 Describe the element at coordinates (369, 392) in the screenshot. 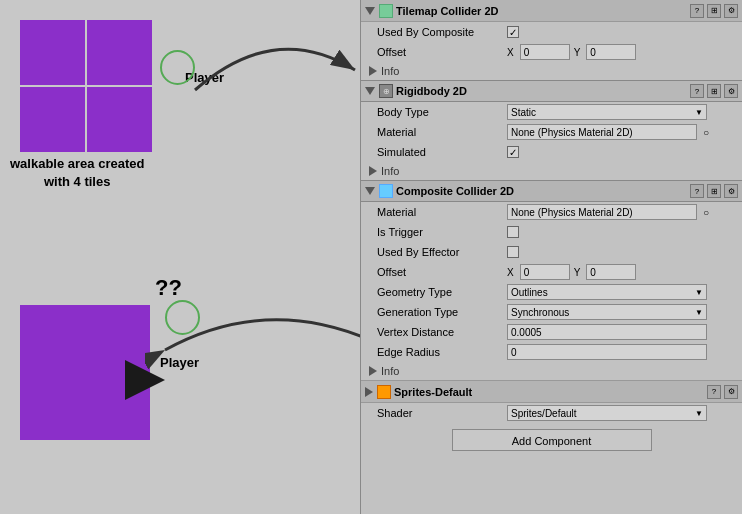

I see `collapse-arrow-sprites` at that location.